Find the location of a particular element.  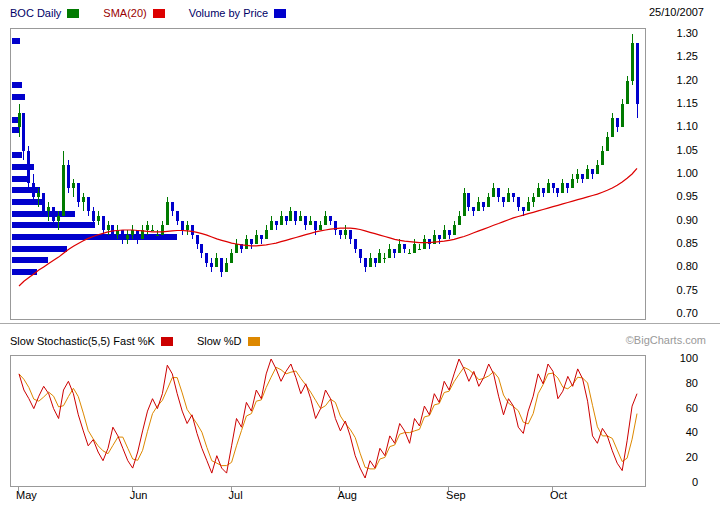

vbp-series-label: Volume by Price is located at coordinates (228, 13).